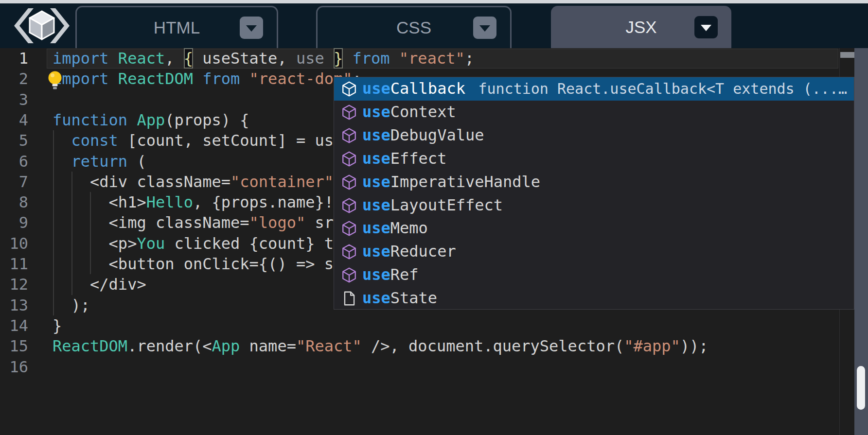  What do you see at coordinates (14, 202) in the screenshot?
I see `line-number: 8` at bounding box center [14, 202].